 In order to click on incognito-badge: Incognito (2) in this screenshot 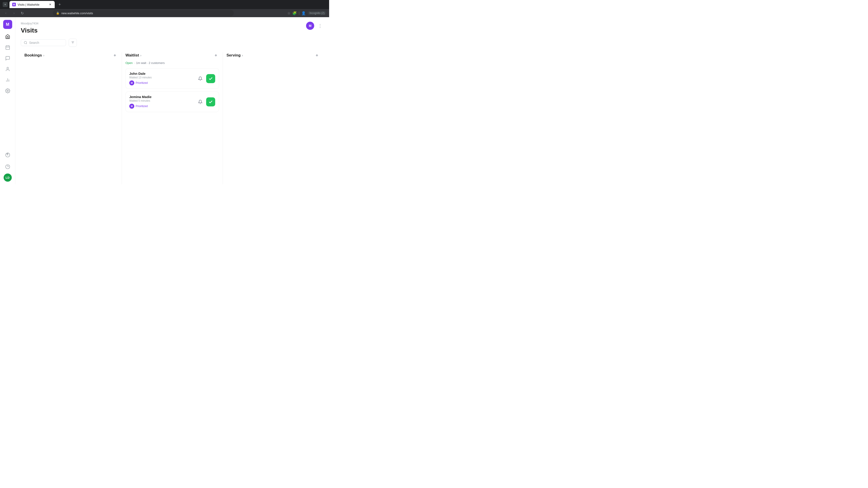, I will do `click(317, 13)`.